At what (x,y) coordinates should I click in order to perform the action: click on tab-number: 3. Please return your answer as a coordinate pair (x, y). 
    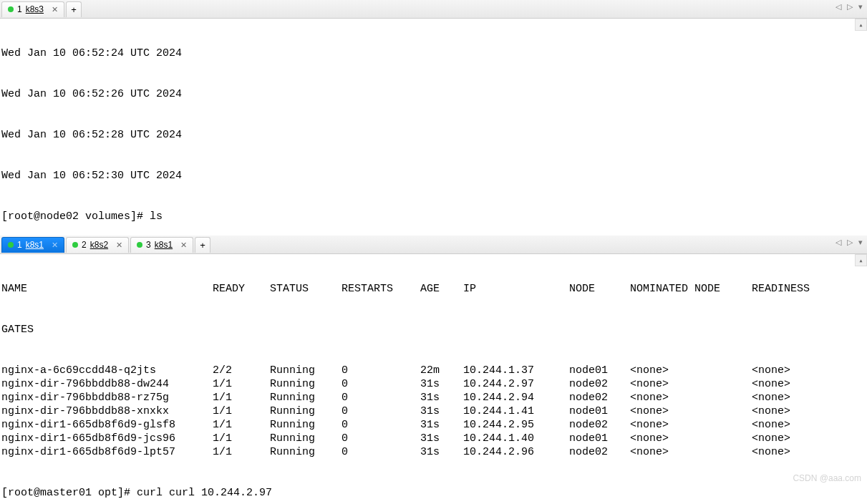
    Looking at the image, I should click on (149, 245).